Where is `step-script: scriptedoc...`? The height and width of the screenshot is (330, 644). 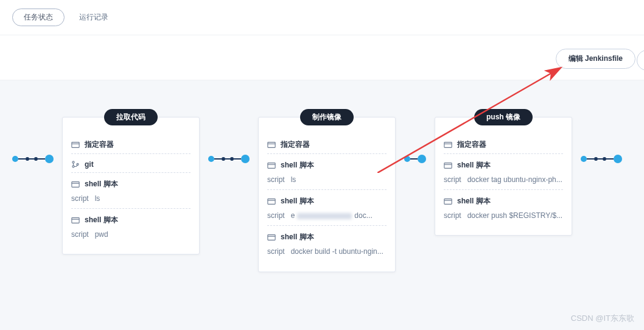 step-script: scriptedoc... is located at coordinates (327, 216).